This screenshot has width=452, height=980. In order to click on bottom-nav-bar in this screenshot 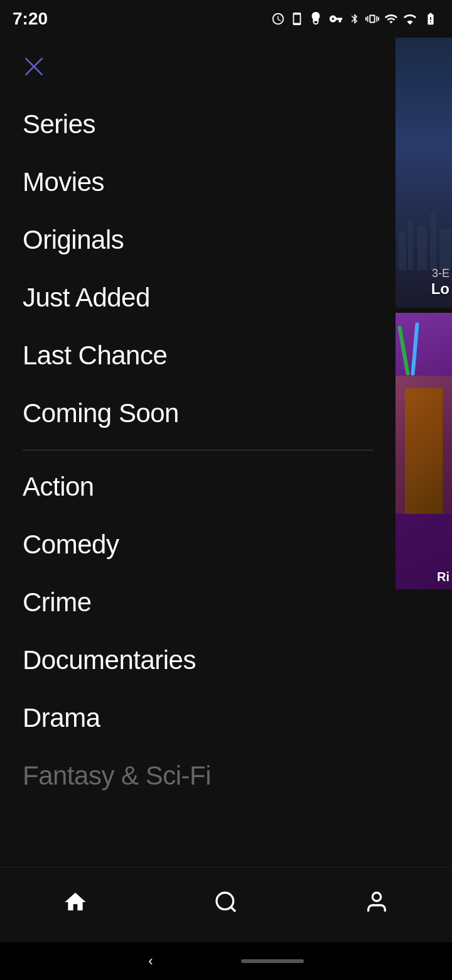, I will do `click(226, 905)`.